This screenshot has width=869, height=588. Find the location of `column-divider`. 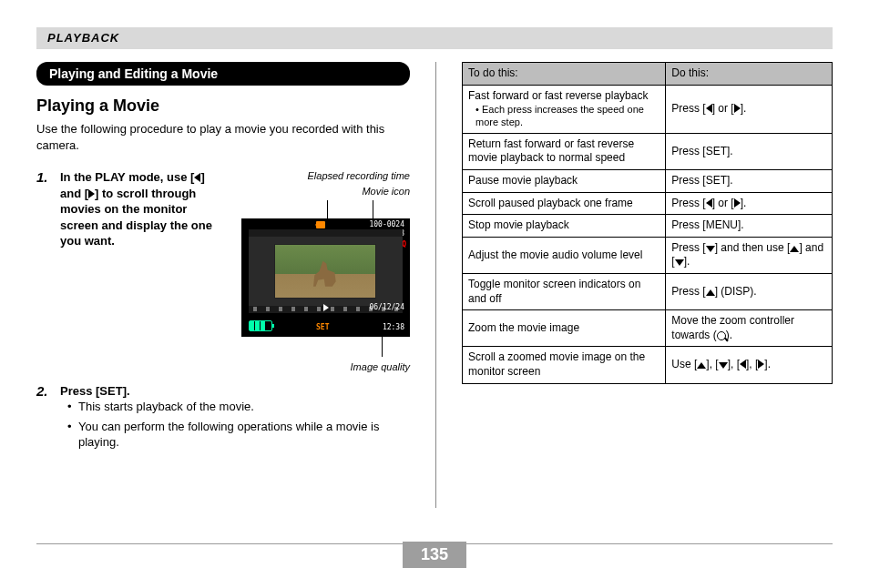

column-divider is located at coordinates (435, 285).